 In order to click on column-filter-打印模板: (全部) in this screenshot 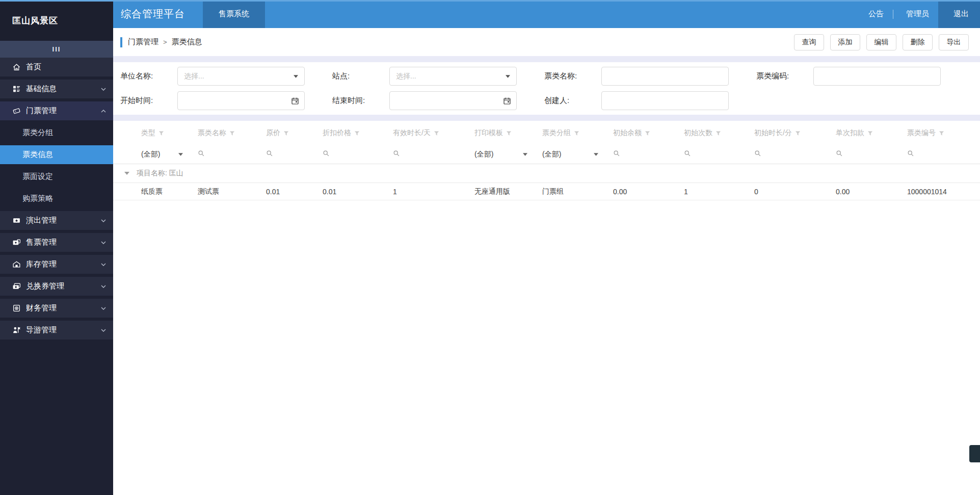, I will do `click(499, 154)`.